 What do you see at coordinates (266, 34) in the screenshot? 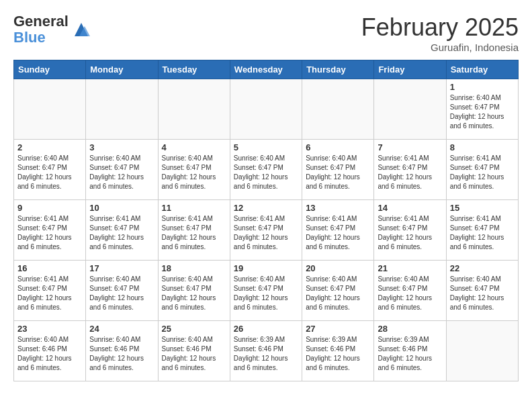
I see `header-section: General Blue February 2025 Guruafin, Ind…` at bounding box center [266, 34].